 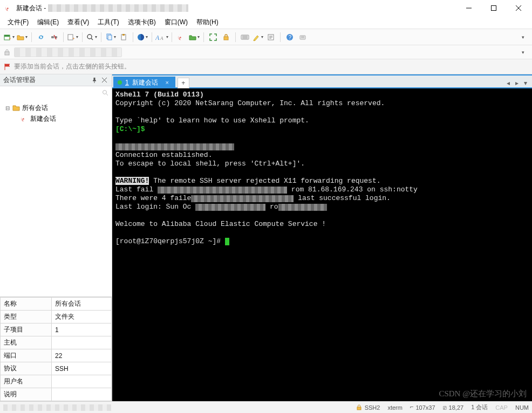 I want to click on search-icon, so click(x=105, y=93).